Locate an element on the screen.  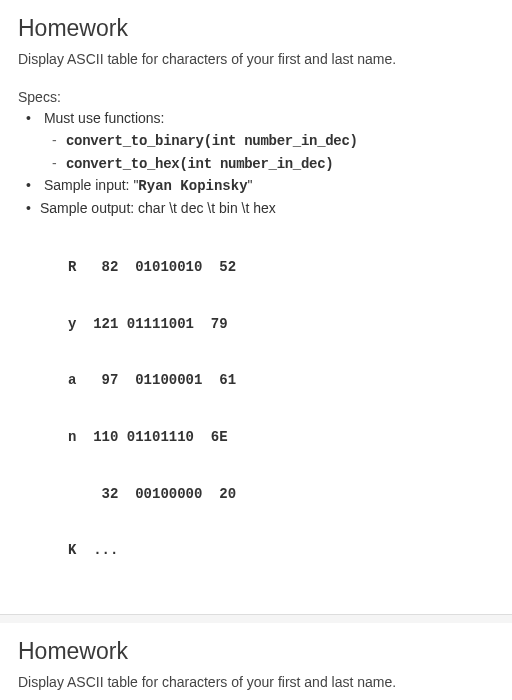
spec-sample-output: Sample output: char \t dec \t bin \t hex is located at coordinates (259, 209).